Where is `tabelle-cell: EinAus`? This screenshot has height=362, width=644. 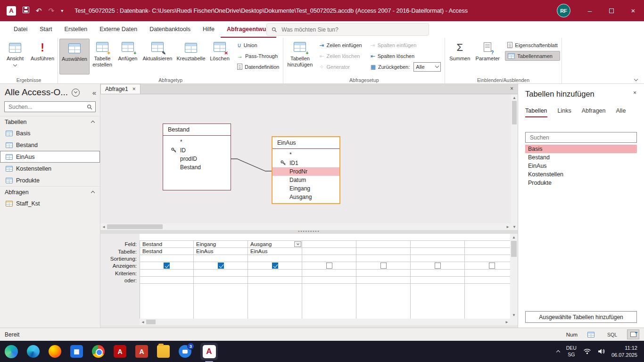
tabelle-cell: EinAus is located at coordinates (275, 252).